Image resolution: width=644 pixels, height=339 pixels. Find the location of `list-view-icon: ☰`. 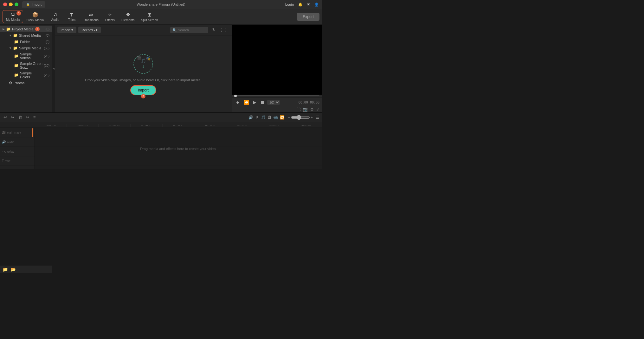

list-view-icon: ☰ is located at coordinates (318, 117).